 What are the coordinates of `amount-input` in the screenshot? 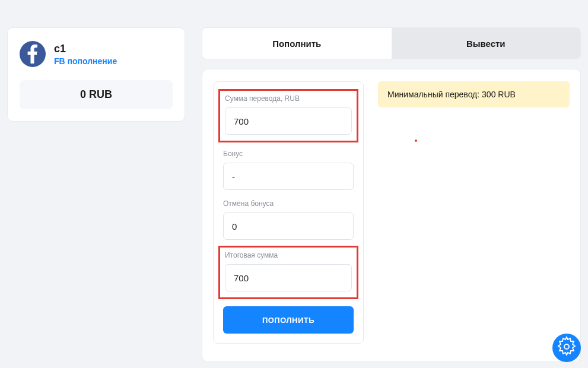 It's located at (288, 121).